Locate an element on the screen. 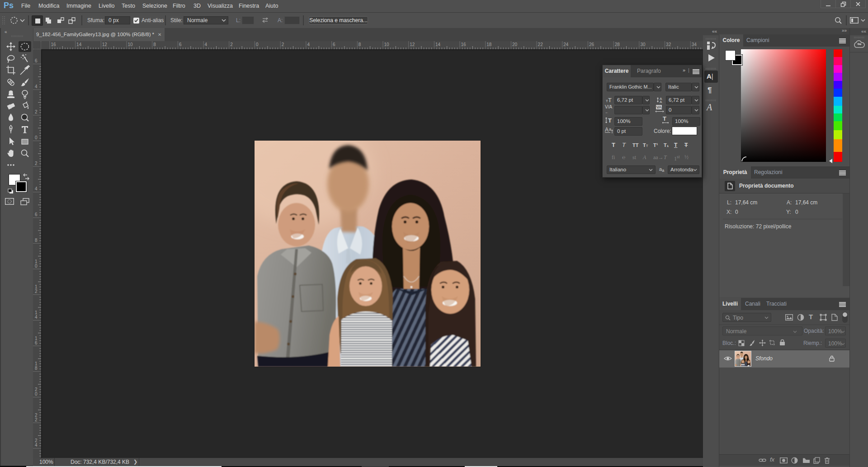  svg-text: 22 is located at coordinates (541, 44).